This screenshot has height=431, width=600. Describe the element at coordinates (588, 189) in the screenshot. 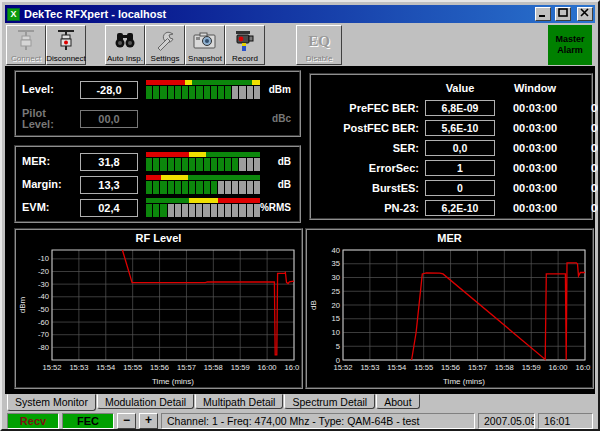

I see `burstes-time: 00:01:28` at that location.